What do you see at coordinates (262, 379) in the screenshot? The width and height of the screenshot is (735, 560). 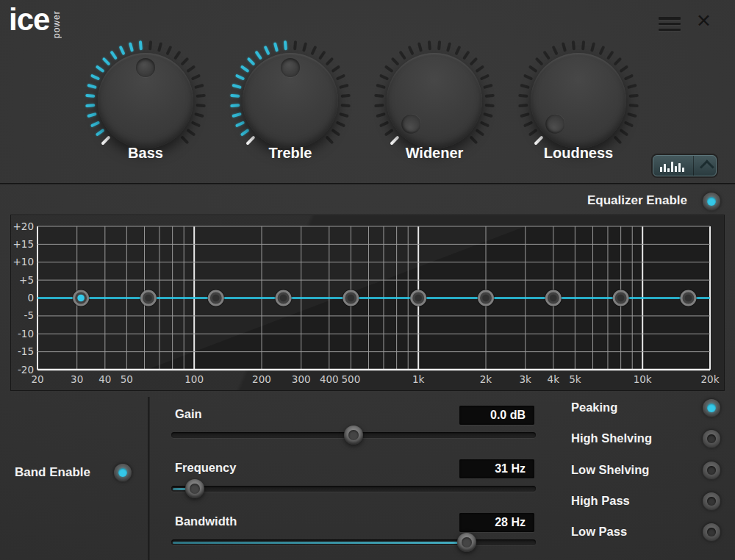 I see `x-axis-tick-label: 200` at bounding box center [262, 379].